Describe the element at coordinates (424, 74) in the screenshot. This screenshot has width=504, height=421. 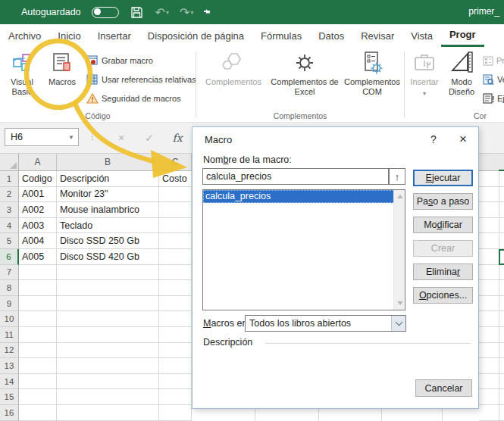
I see `insertar-control-button: Insertar ▾` at that location.